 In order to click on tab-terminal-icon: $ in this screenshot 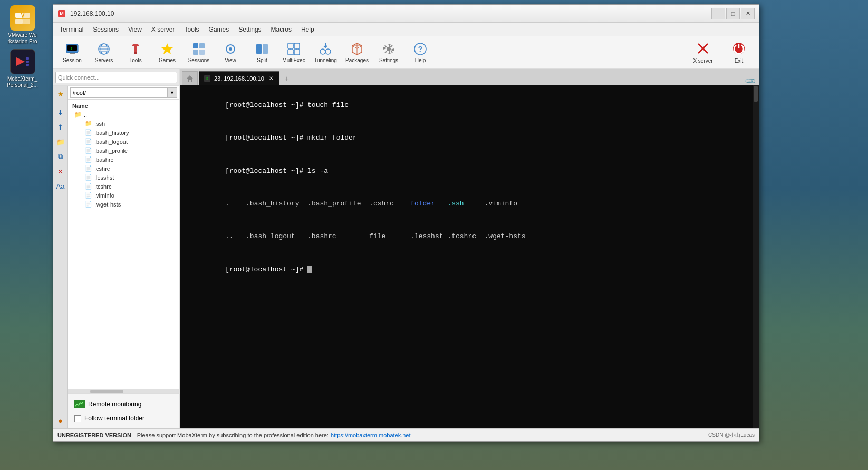, I will do `click(207, 79)`.